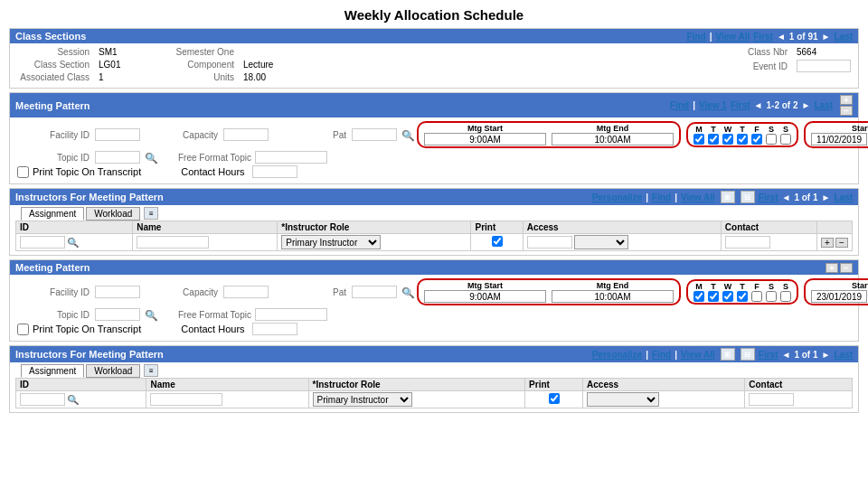 The image size is (868, 488). What do you see at coordinates (826, 354) in the screenshot?
I see `inst2-next: ►` at bounding box center [826, 354].